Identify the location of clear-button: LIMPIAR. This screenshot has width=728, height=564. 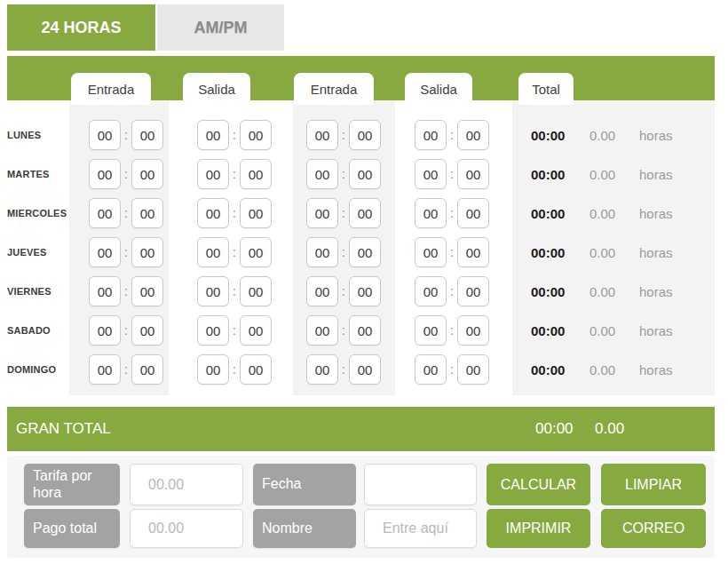
(653, 485).